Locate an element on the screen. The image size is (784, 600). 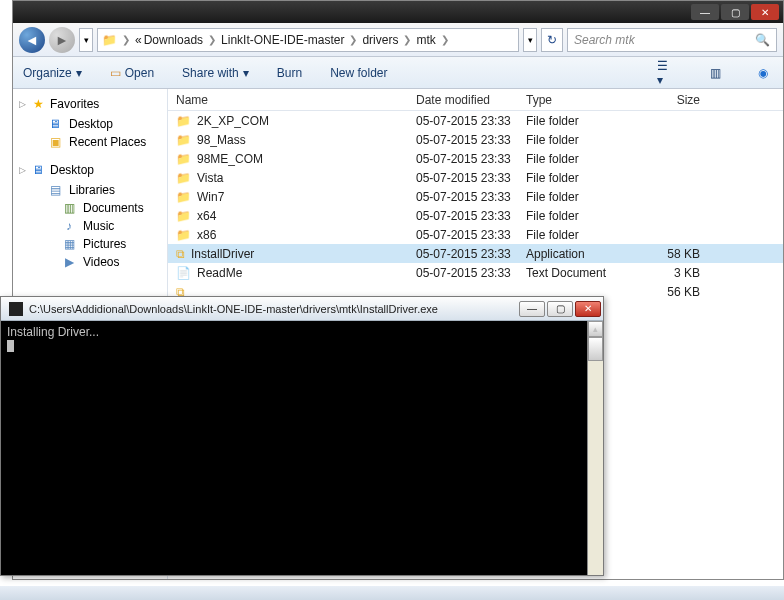
file-row: ⧉InstallDriver05-07-2015 23:33Applicatio… is located at coordinates (476, 254).